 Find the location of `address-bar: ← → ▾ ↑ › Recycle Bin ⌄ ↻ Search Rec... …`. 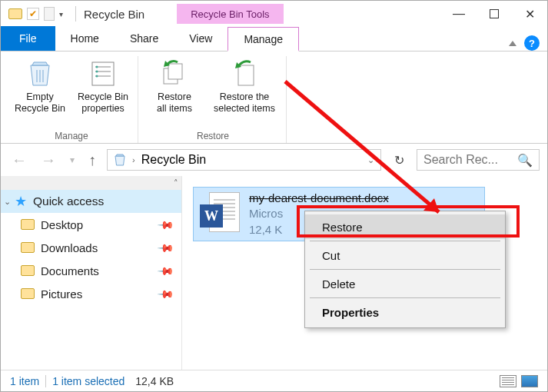

address-bar: ← → ▾ ↑ › Recycle Bin ⌄ ↻ Search Rec... … is located at coordinates (274, 160).